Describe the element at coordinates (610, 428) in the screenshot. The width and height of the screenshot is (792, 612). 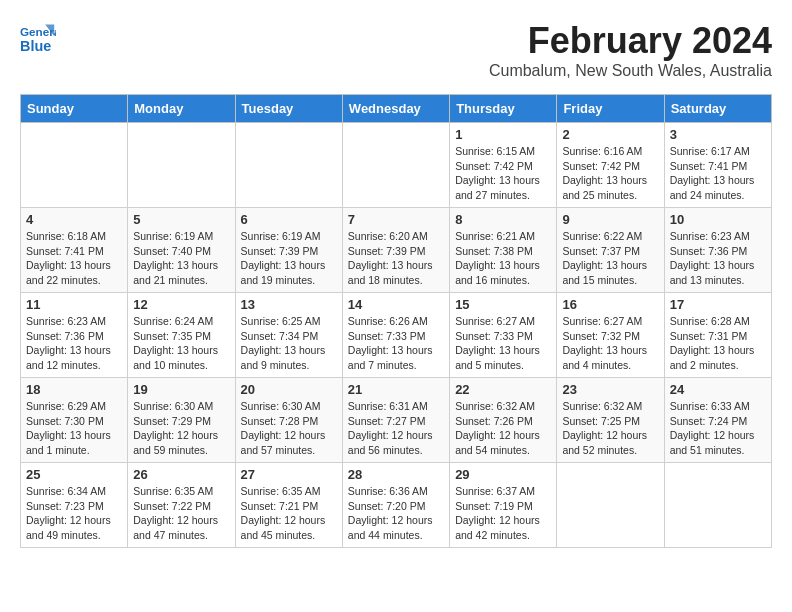
I see `day-info: Sunrise: 6:32 AM Sunset: 7:25 PM Dayligh…` at that location.